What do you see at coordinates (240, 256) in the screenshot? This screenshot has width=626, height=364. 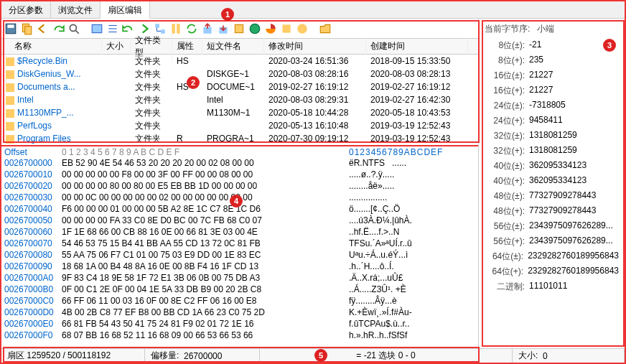 I see `hex-row: 002670008055 AA 75 06 F7 C1 01 00 75 03 …` at bounding box center [240, 256].